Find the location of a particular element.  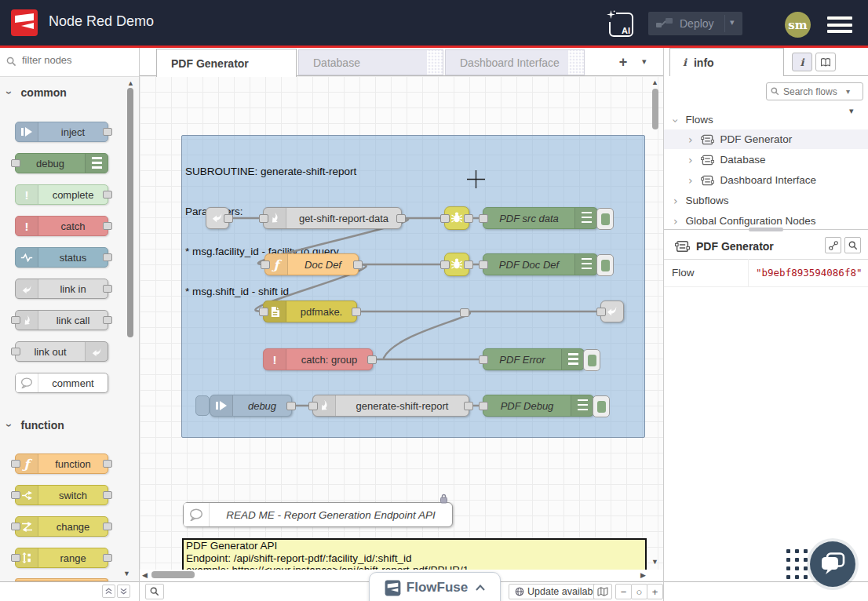

tab-pdf-generator: PDF Generator is located at coordinates (226, 63).